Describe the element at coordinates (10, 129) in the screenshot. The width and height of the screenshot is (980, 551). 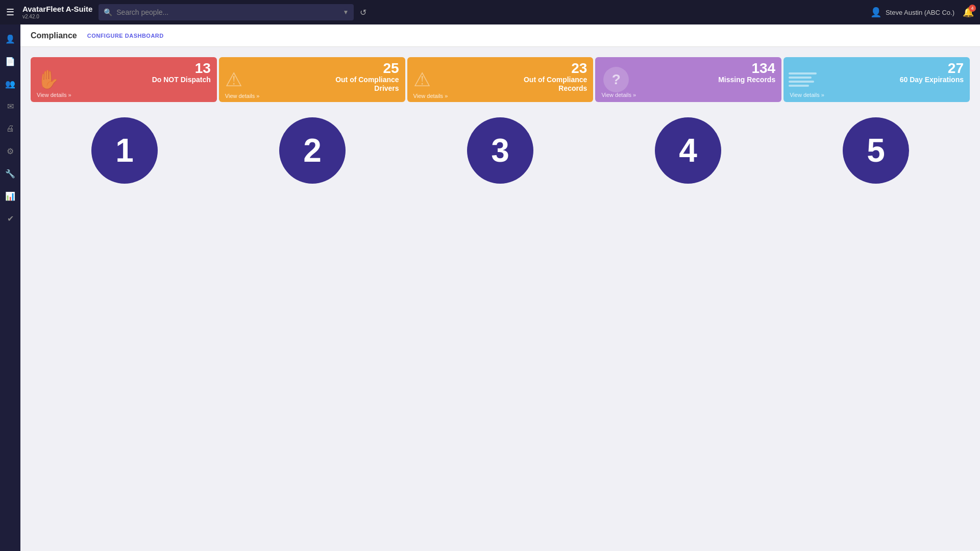
I see `sidebar-item-print: 🖨` at that location.